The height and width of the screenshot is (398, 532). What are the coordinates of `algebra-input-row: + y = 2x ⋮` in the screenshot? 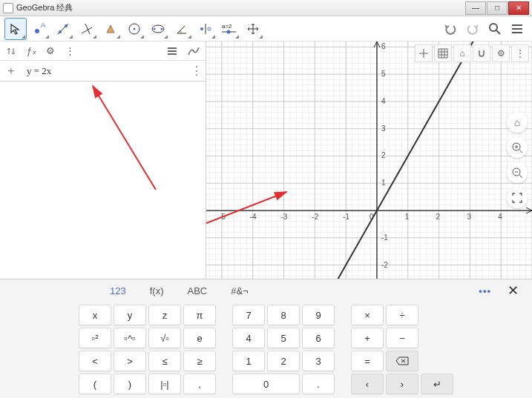 It's located at (102, 71).